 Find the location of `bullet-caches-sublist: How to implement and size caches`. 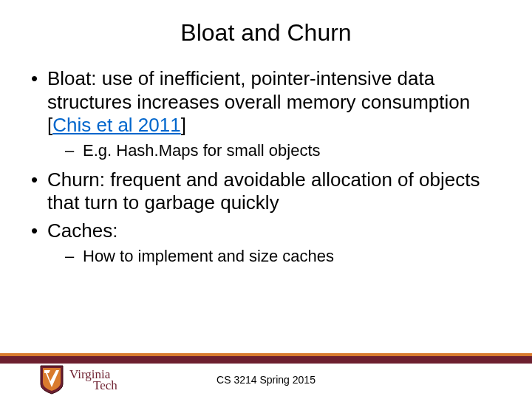

bullet-caches-sublist: How to implement and size caches is located at coordinates (275, 256).